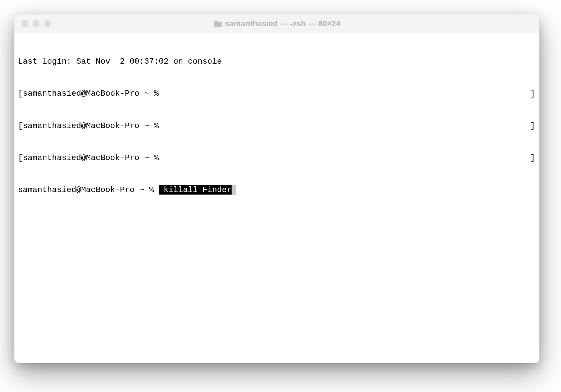  I want to click on folder-icon, so click(218, 24).